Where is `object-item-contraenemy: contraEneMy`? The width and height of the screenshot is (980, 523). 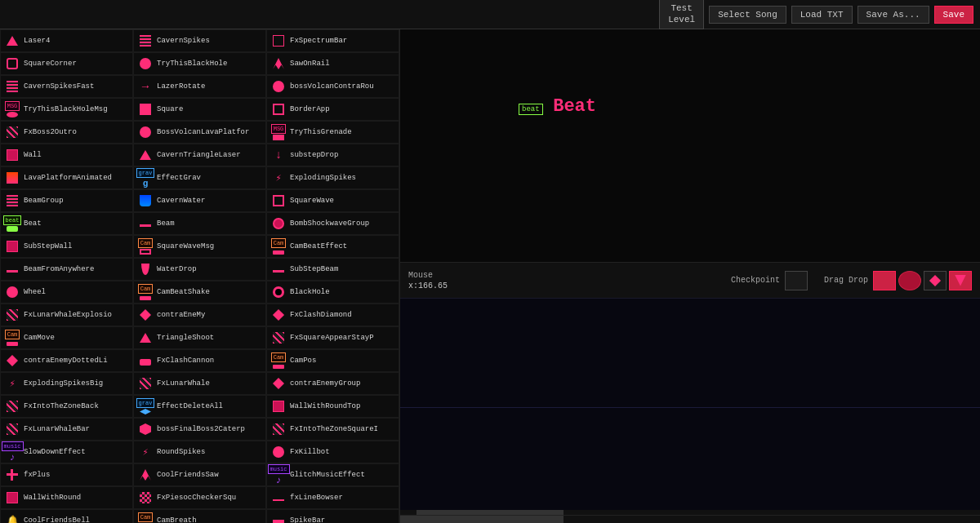
object-item-contraenemy: contraEneMy is located at coordinates (199, 315).